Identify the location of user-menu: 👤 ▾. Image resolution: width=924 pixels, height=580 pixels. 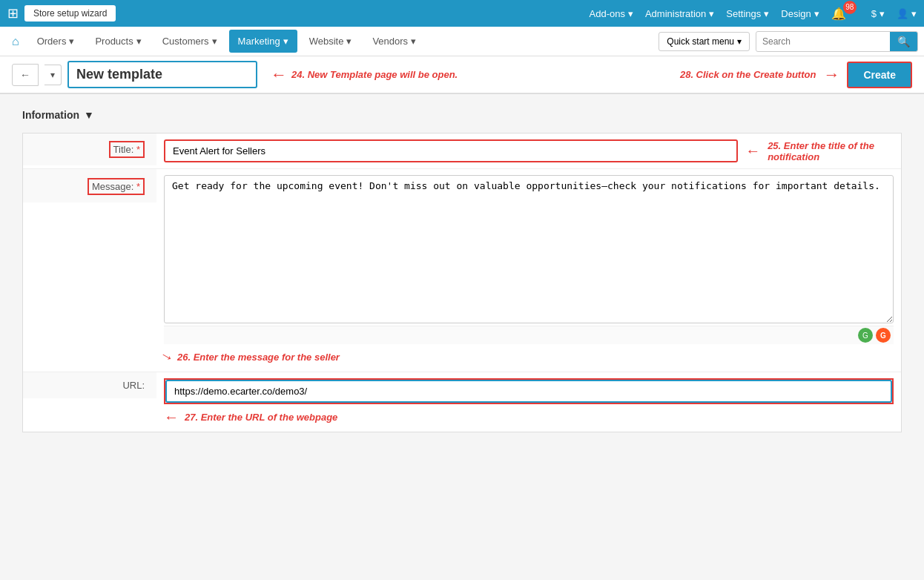
(906, 13).